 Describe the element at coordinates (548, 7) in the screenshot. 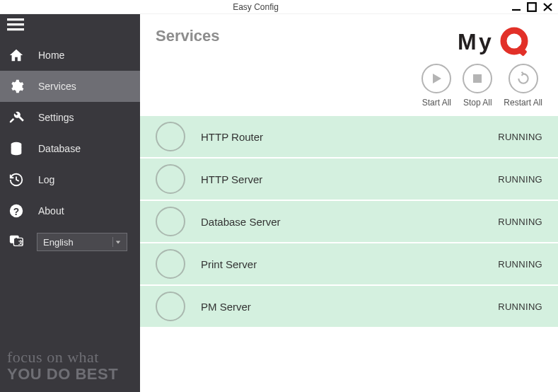

I see `close-button` at that location.